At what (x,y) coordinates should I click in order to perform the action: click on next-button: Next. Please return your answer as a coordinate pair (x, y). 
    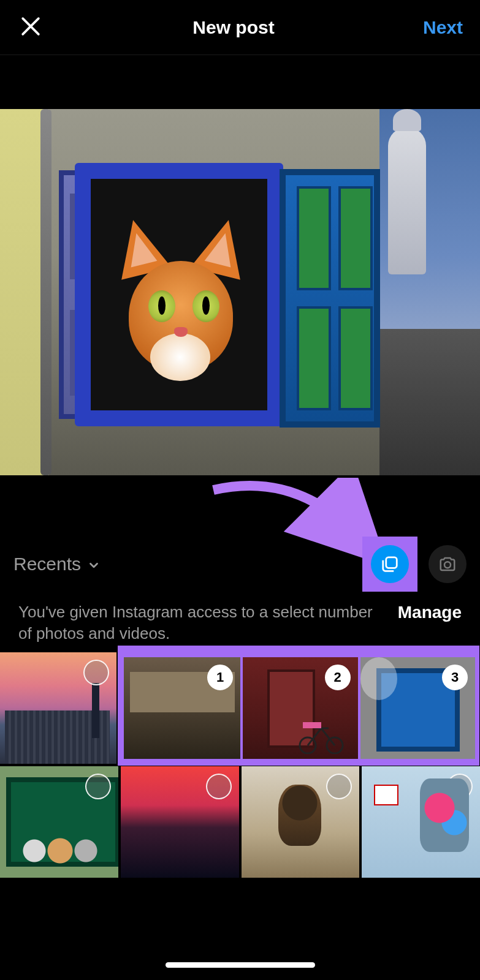
    Looking at the image, I should click on (443, 28).